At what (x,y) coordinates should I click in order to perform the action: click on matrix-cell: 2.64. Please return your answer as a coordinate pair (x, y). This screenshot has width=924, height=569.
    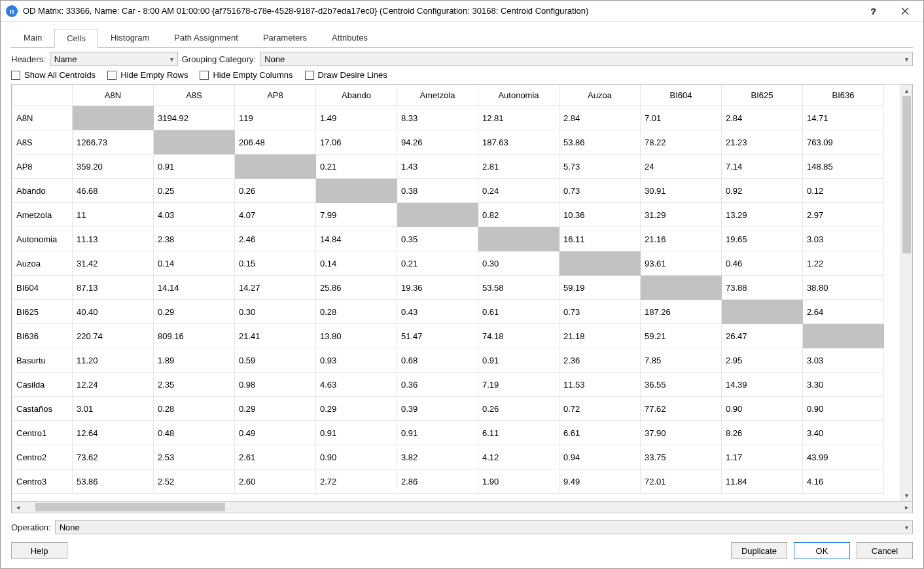
    Looking at the image, I should click on (844, 312).